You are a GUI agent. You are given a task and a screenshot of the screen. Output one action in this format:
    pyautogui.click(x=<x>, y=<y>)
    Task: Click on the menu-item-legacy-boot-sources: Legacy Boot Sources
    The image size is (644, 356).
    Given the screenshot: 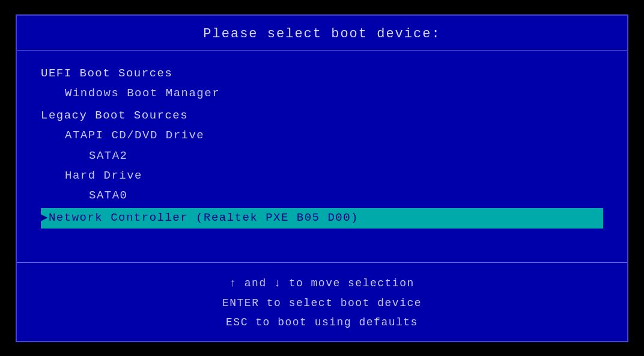 What is the action you would take?
    pyautogui.click(x=322, y=115)
    